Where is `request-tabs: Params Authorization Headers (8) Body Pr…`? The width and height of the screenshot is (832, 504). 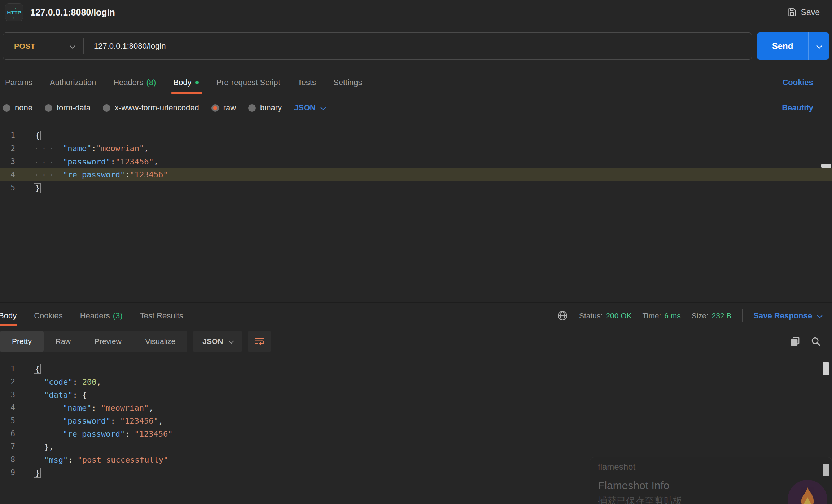
request-tabs: Params Authorization Headers (8) Body Pr… is located at coordinates (412, 83).